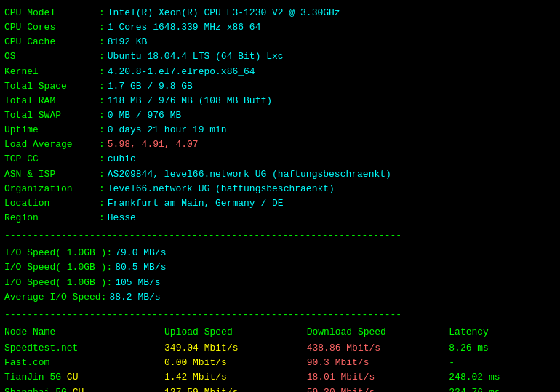  I want to click on col-node-header: Node Name, so click(84, 333).